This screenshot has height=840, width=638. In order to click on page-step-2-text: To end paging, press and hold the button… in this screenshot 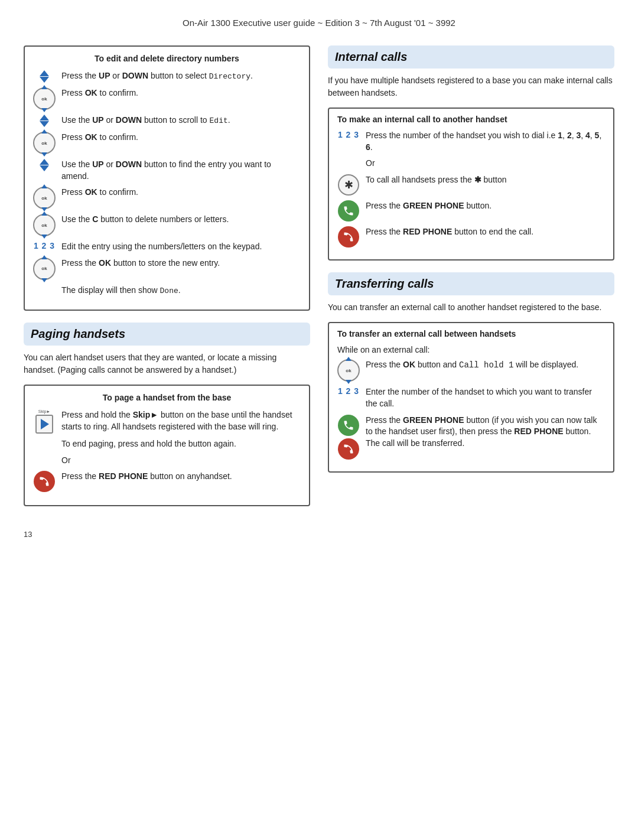, I will do `click(181, 444)`.